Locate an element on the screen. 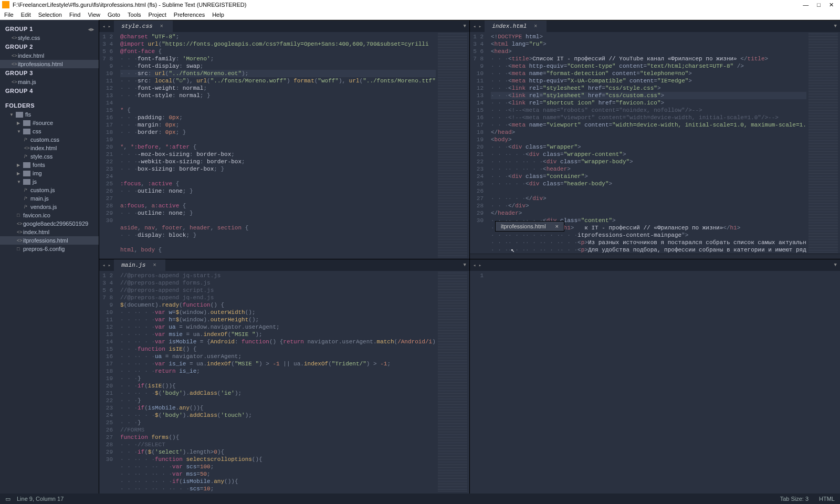 This screenshot has width=840, height=504. close-button: ✕ is located at coordinates (832, 5).